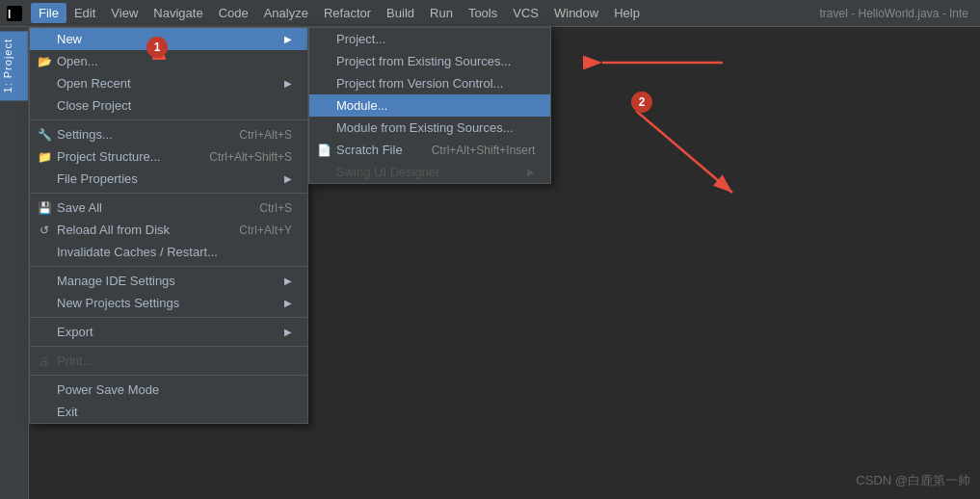  I want to click on shortcut: Ctrl+Alt+Y, so click(251, 230).